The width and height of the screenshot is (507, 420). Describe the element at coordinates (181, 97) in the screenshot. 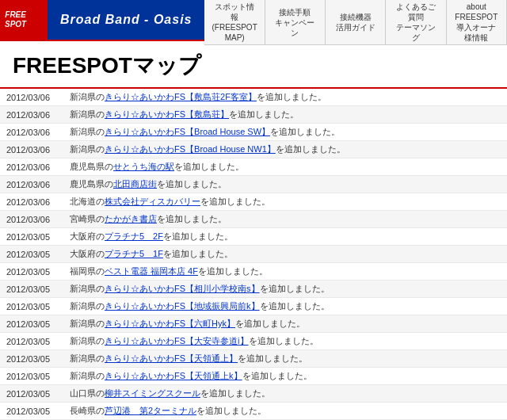

I see `entry-link: きらり☆あいかわFS【敷島荘2F客室】` at that location.